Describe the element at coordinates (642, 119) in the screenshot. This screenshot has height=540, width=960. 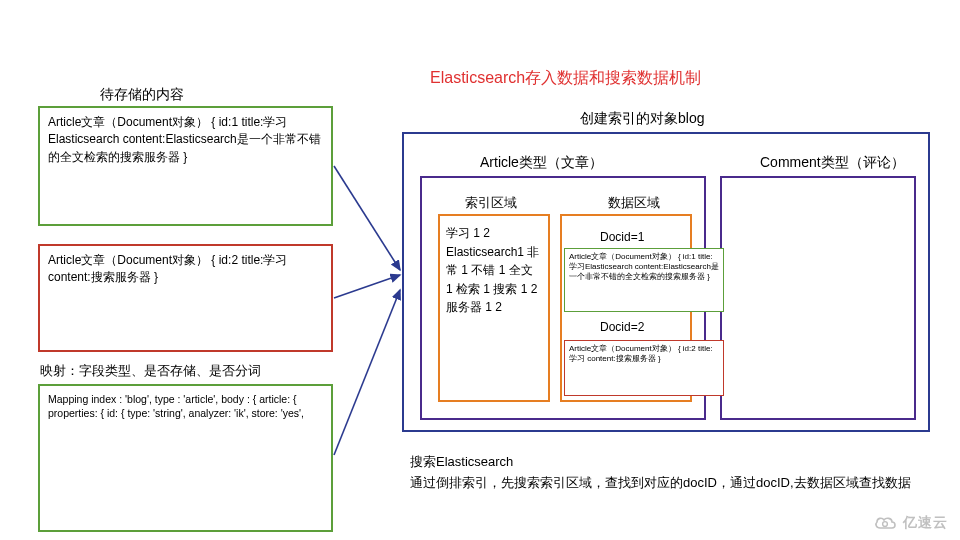
I see `blog-index-title: 创建索引的对象blog` at that location.